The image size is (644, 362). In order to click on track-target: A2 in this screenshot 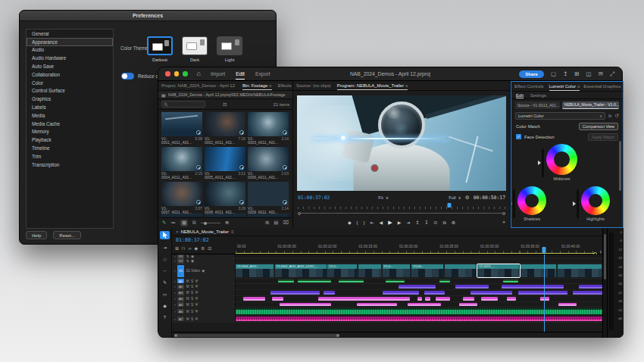, I will do `click(180, 287)`.